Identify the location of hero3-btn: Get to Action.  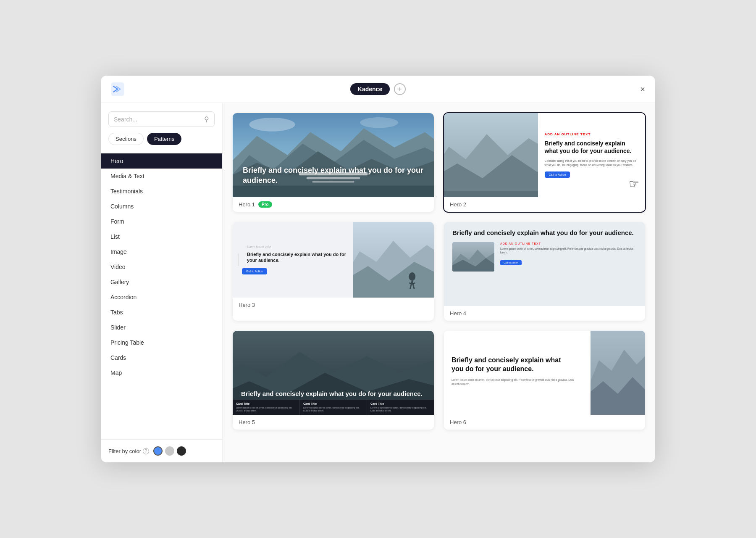
(255, 272).